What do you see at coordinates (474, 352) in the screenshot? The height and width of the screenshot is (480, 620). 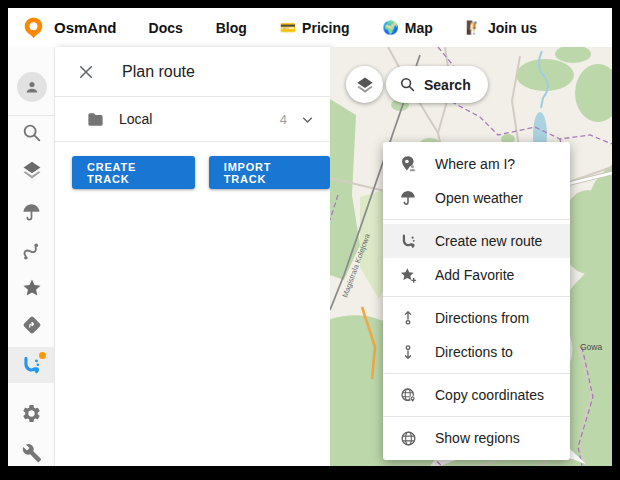 I see `menu-label: Directions to` at bounding box center [474, 352].